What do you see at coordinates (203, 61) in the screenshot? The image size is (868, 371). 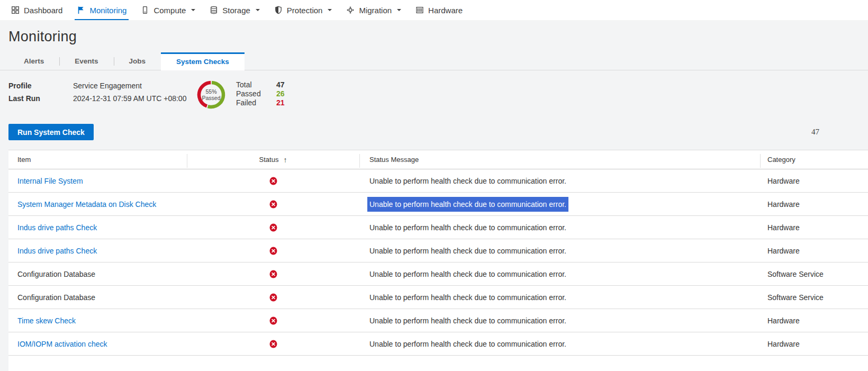 I see `tab-system-checks: System Checks` at bounding box center [203, 61].